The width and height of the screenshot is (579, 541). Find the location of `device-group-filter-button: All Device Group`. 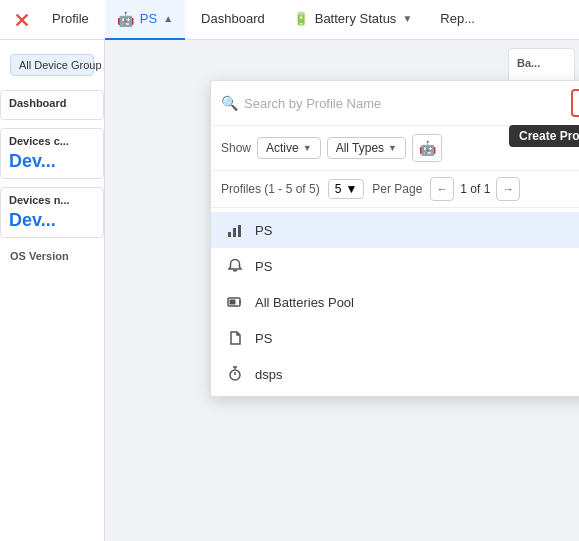

device-group-filter-button: All Device Group is located at coordinates (52, 65).